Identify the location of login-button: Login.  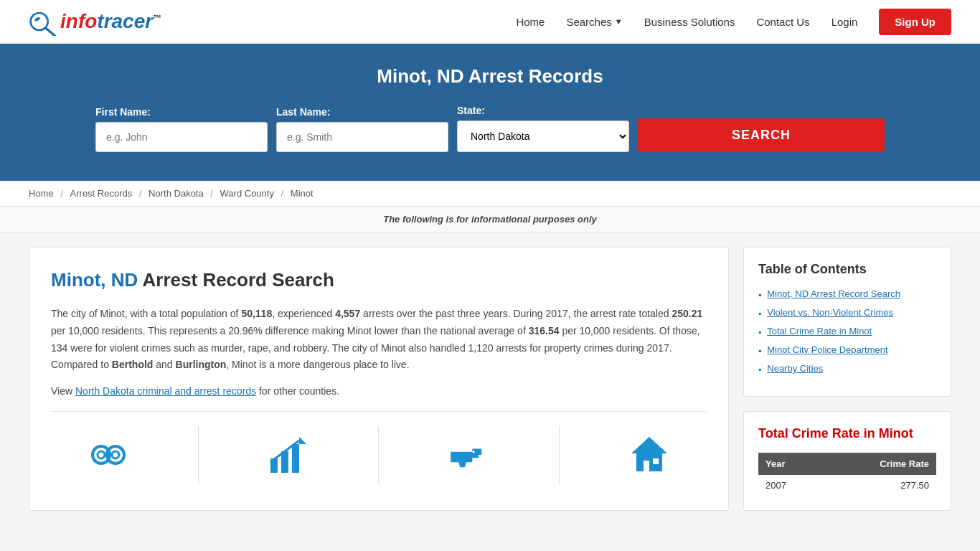
(845, 22).